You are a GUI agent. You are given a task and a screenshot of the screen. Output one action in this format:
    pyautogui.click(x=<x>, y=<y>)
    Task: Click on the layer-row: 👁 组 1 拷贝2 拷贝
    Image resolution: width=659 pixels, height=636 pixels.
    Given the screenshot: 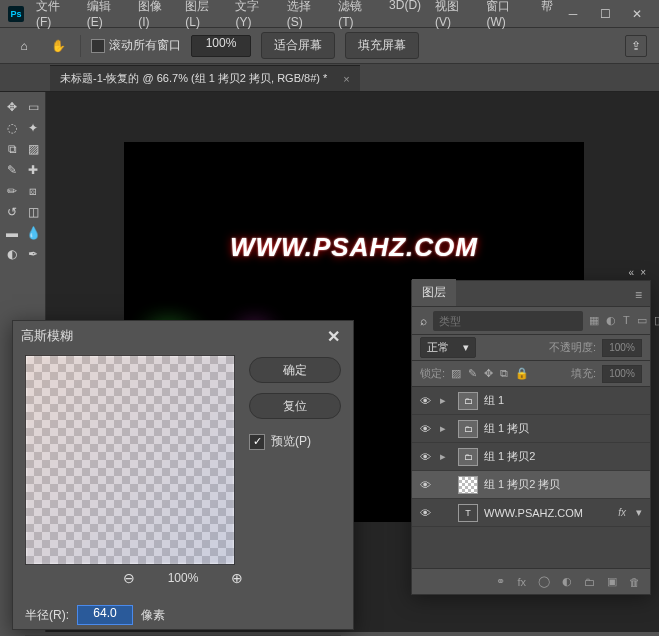 What is the action you would take?
    pyautogui.click(x=531, y=485)
    